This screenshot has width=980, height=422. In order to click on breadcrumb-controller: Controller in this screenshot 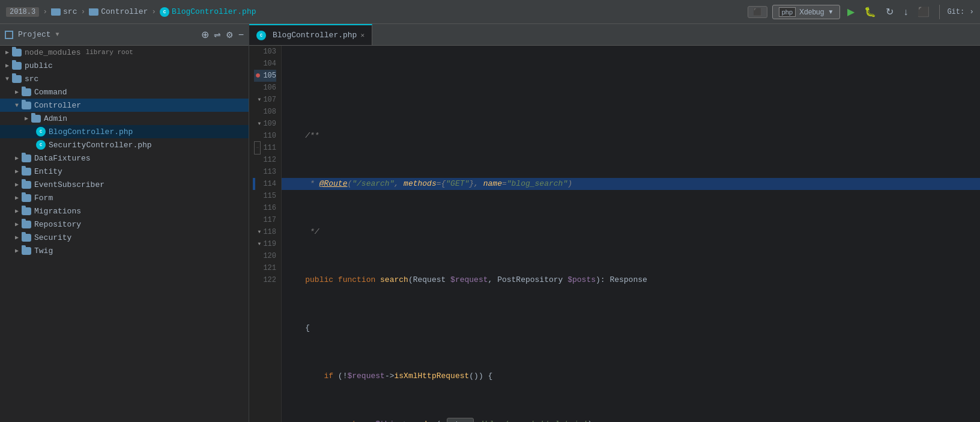, I will do `click(118, 12)`.